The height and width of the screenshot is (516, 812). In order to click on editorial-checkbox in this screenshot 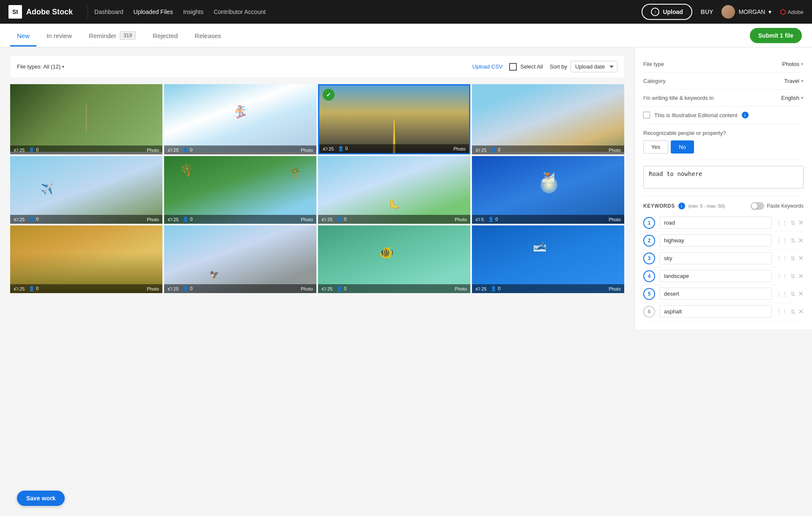, I will do `click(647, 115)`.